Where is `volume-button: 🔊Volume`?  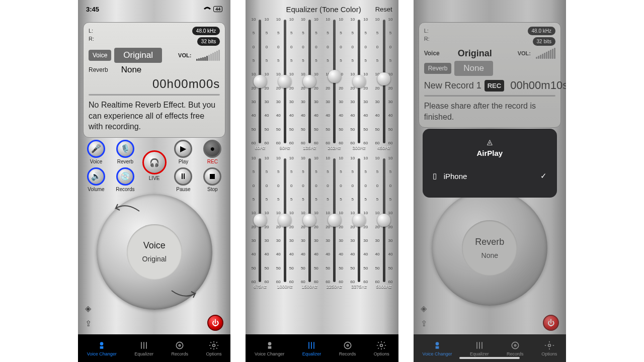 volume-button: 🔊Volume is located at coordinates (96, 180).